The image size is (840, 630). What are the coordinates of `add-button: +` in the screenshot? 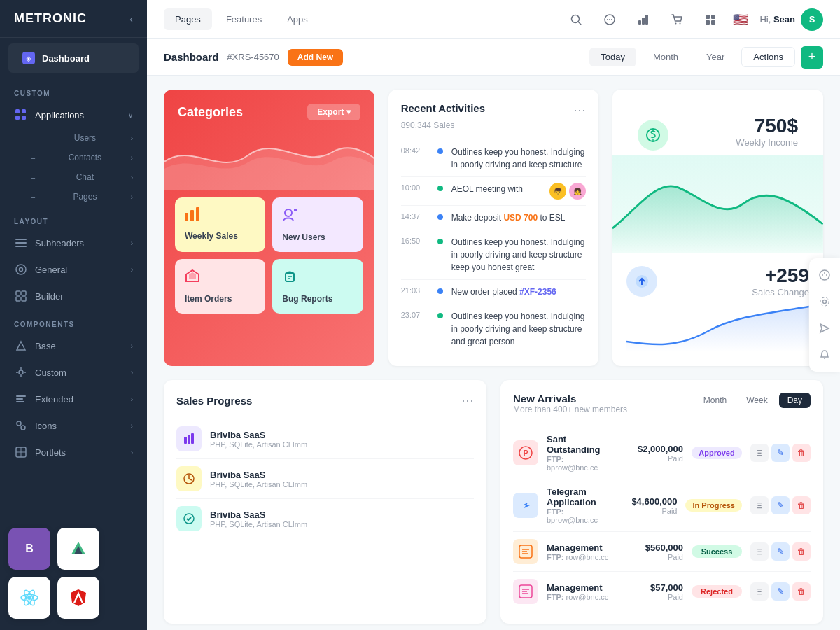 It's located at (812, 57).